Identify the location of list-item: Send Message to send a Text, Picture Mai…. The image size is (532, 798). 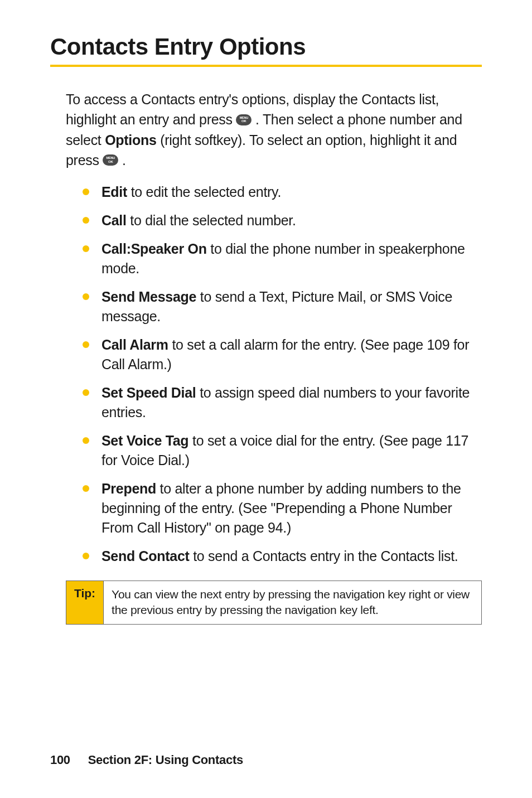
(282, 307).